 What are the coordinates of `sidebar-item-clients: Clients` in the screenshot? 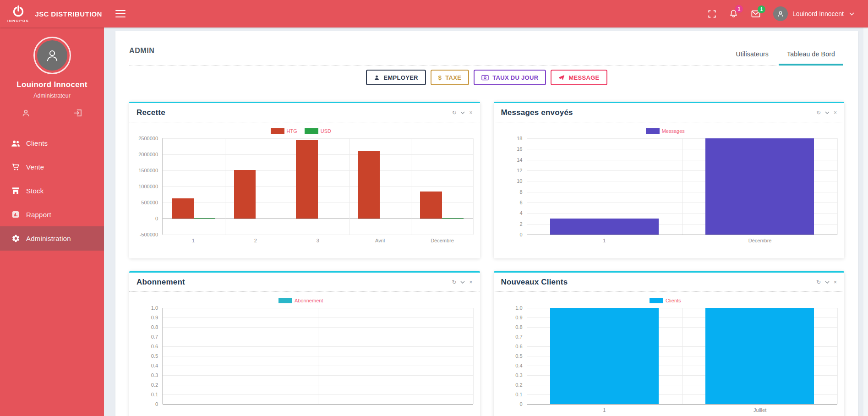 It's located at (52, 143).